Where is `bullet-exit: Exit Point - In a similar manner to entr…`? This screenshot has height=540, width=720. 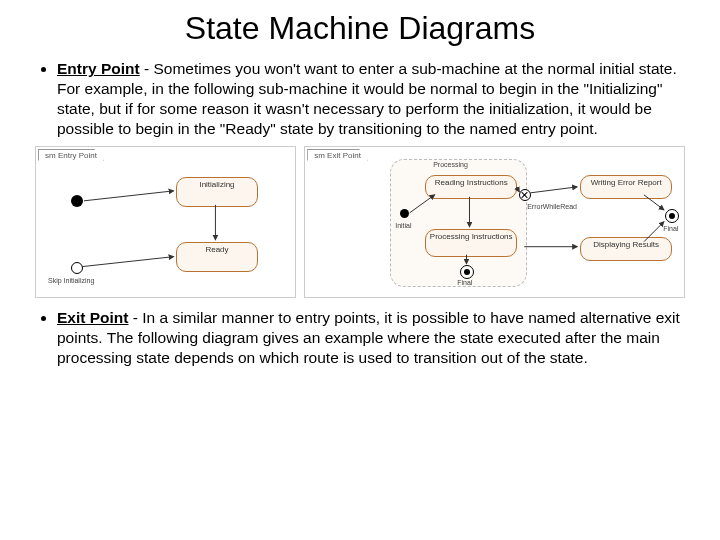
bullet-exit: Exit Point - In a similar manner to entr… is located at coordinates (371, 338).